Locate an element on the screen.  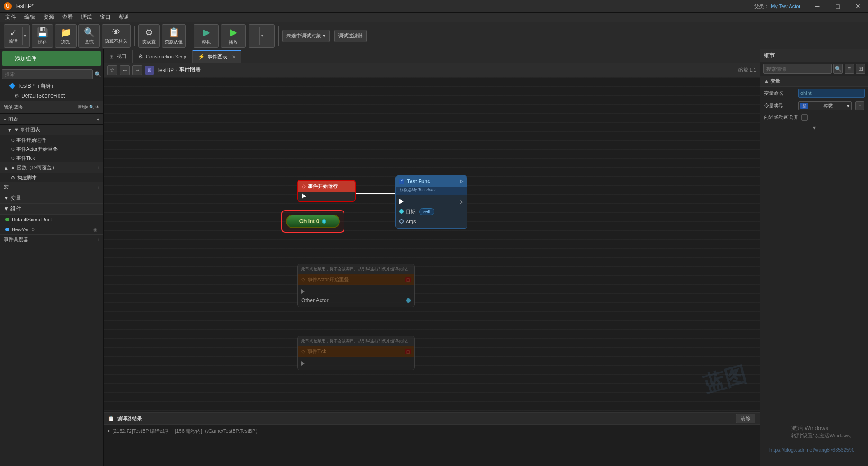
test-func-node: f Test Func ▷ 目标是My Test Actor ▷ 目标 self is located at coordinates (431, 202).